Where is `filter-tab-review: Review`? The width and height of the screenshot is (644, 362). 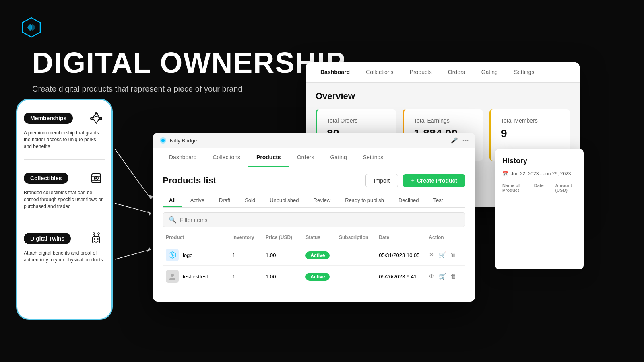
filter-tab-review: Review is located at coordinates (322, 200).